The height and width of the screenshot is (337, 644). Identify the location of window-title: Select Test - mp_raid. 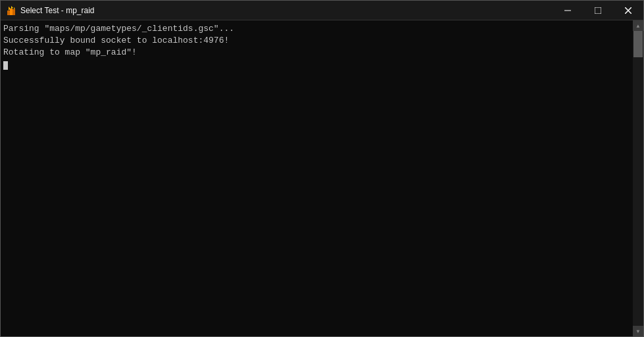
(58, 11).